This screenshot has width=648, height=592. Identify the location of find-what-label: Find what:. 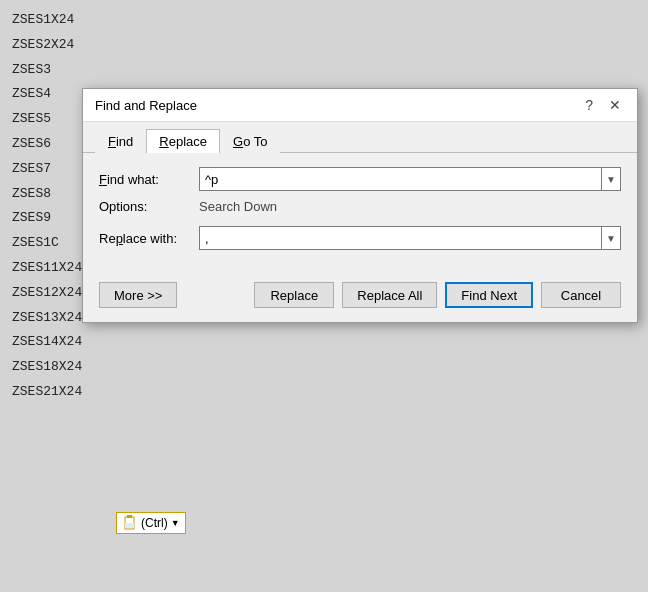
(149, 180).